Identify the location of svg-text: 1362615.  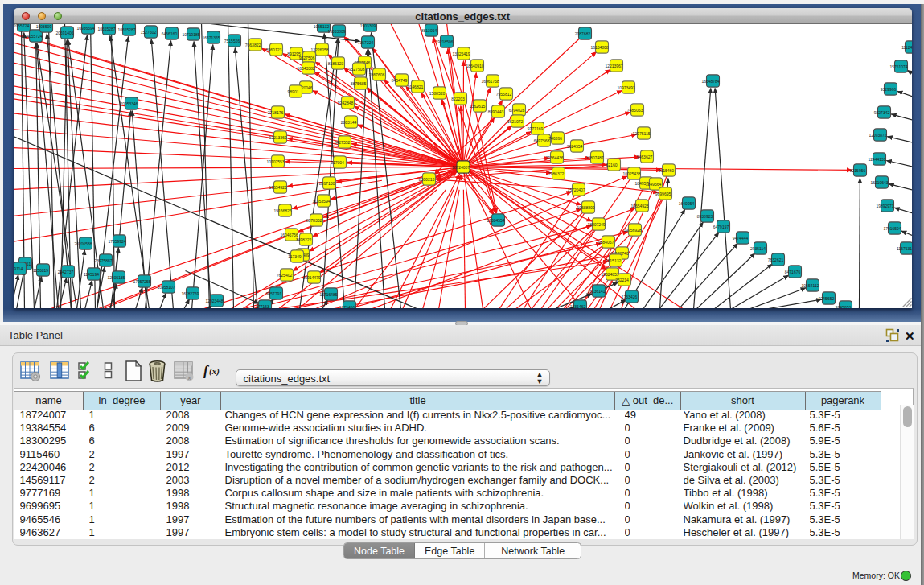
(477, 106).